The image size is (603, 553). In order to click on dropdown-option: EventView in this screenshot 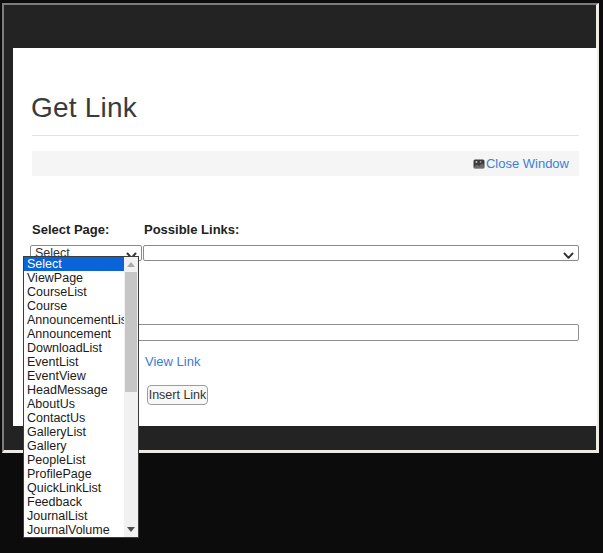, I will do `click(74, 376)`.